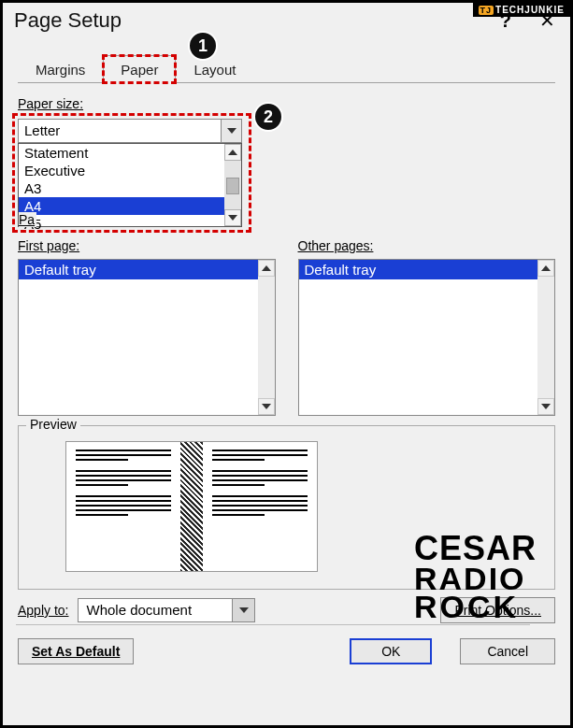  What do you see at coordinates (130, 153) in the screenshot?
I see `paper-size-option: Statement` at bounding box center [130, 153].